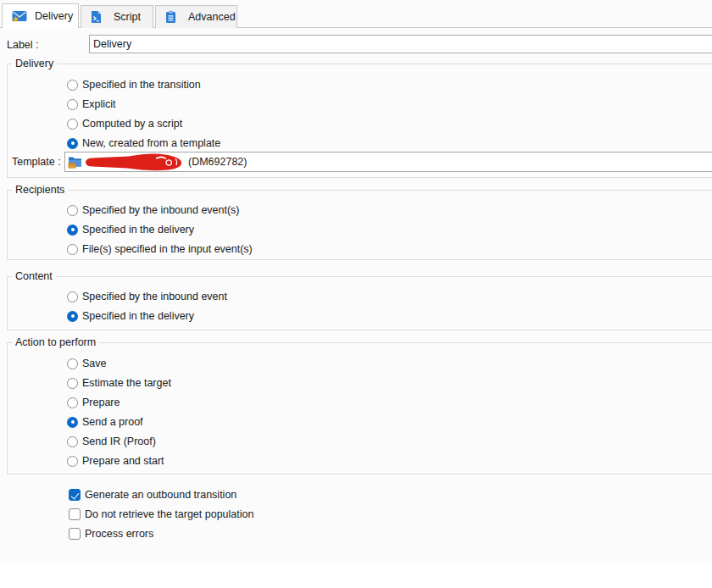 The height and width of the screenshot is (588, 712). Describe the element at coordinates (153, 210) in the screenshot. I see `radio-specified-by-inbound-events: Specified by the inbound event(s)` at that location.